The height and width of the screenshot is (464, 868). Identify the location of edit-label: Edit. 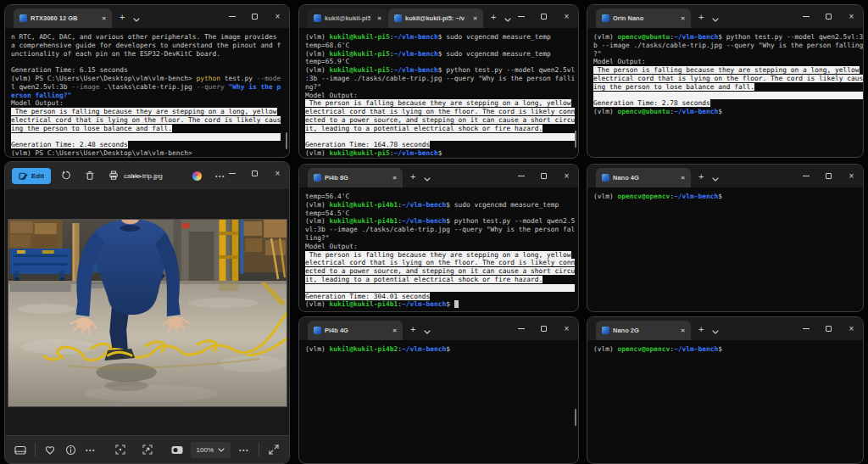
(37, 176).